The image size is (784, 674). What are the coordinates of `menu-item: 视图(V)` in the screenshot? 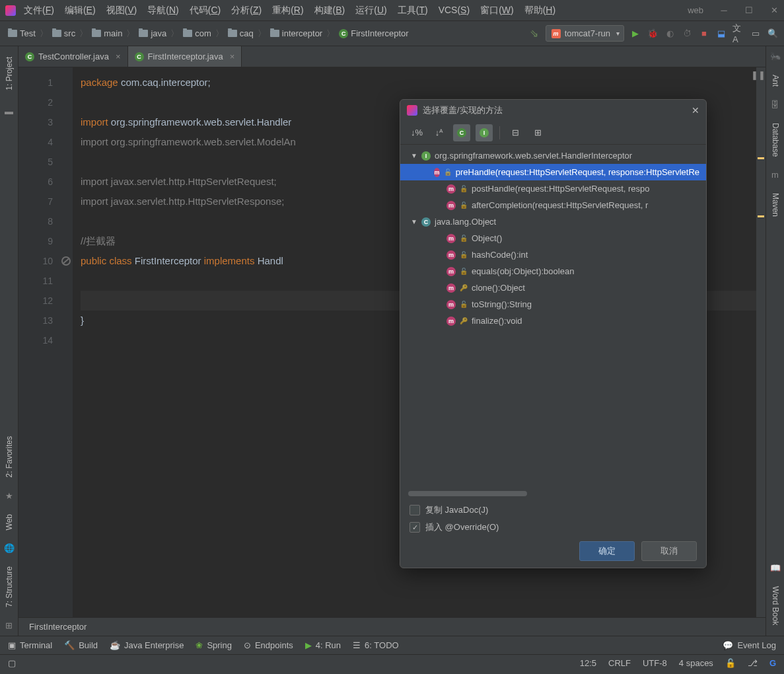 It's located at (122, 11).